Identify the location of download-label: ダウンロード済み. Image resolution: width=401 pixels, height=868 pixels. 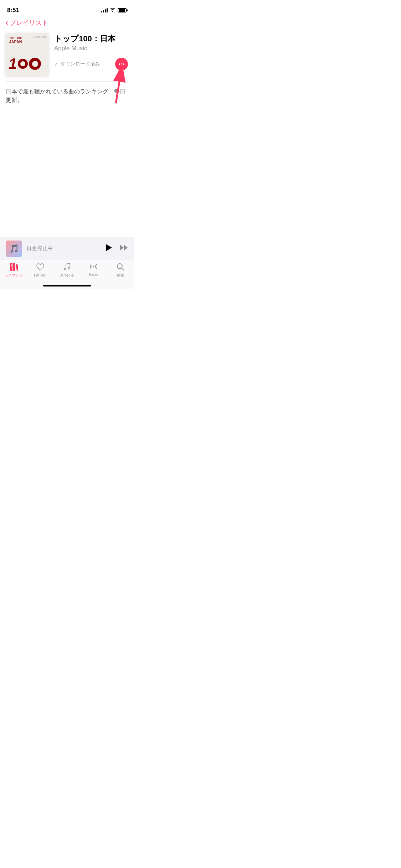
(80, 64).